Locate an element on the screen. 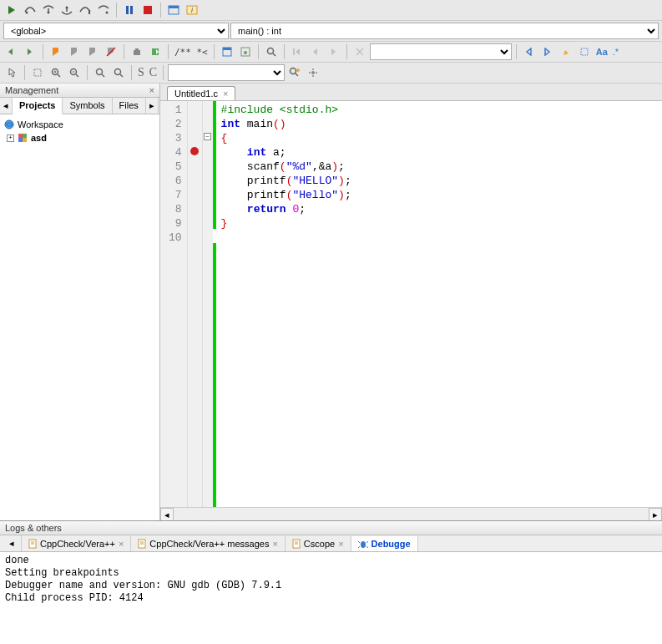  step-out-icon is located at coordinates (67, 10).